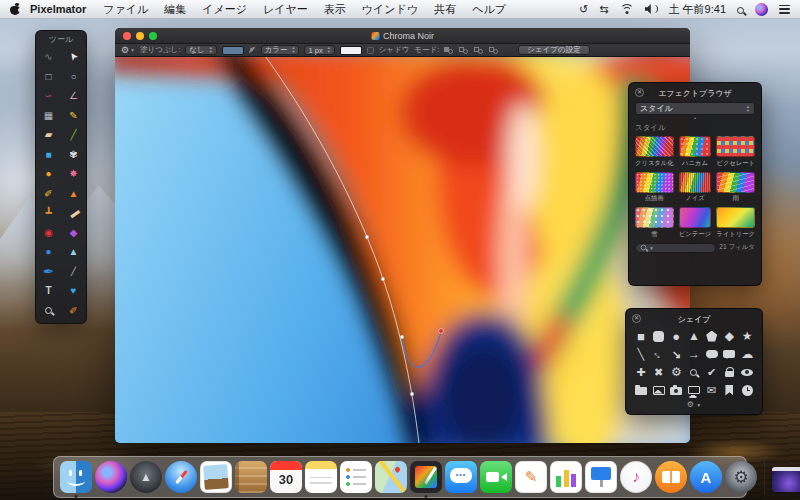 This screenshot has width=800, height=500. What do you see at coordinates (402, 36) in the screenshot?
I see `window-title-bar: Chroma Noir` at bounding box center [402, 36].